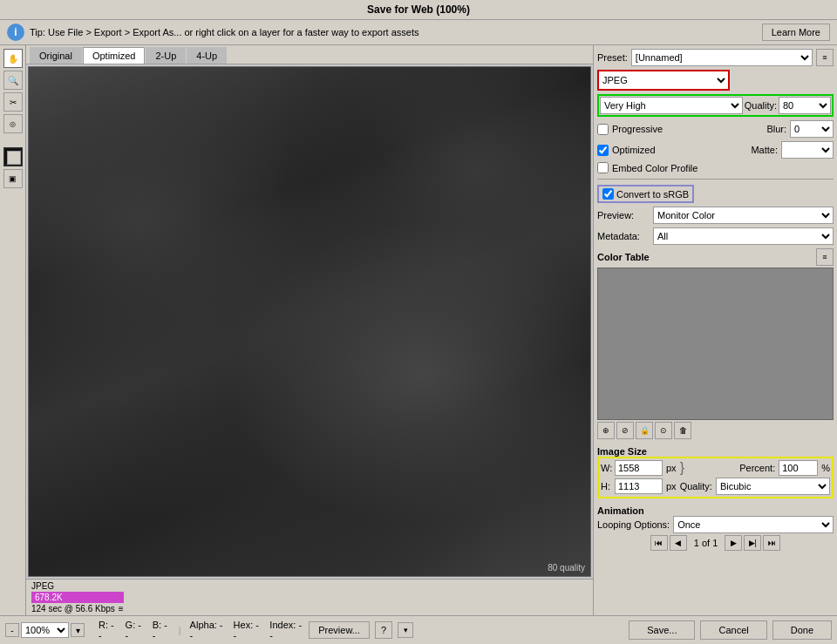  I want to click on width-input, so click(638, 468).